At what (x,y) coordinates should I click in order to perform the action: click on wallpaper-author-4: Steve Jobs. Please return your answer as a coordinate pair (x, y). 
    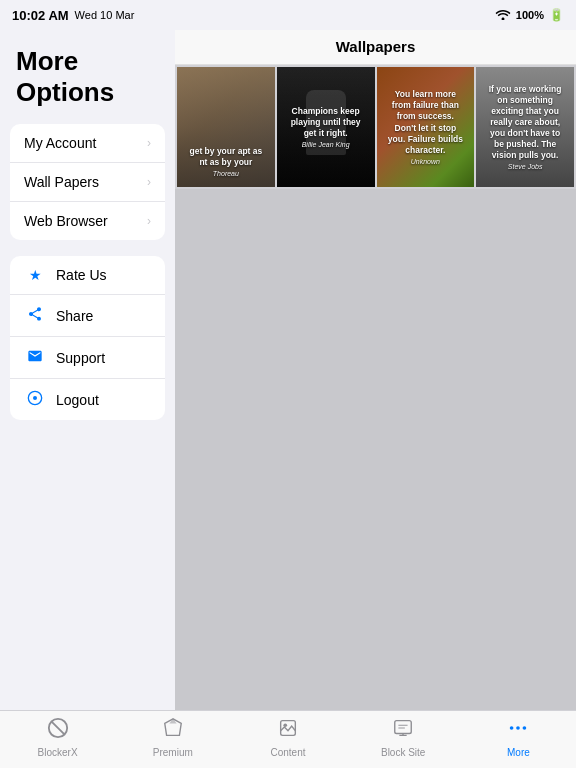
    Looking at the image, I should click on (525, 166).